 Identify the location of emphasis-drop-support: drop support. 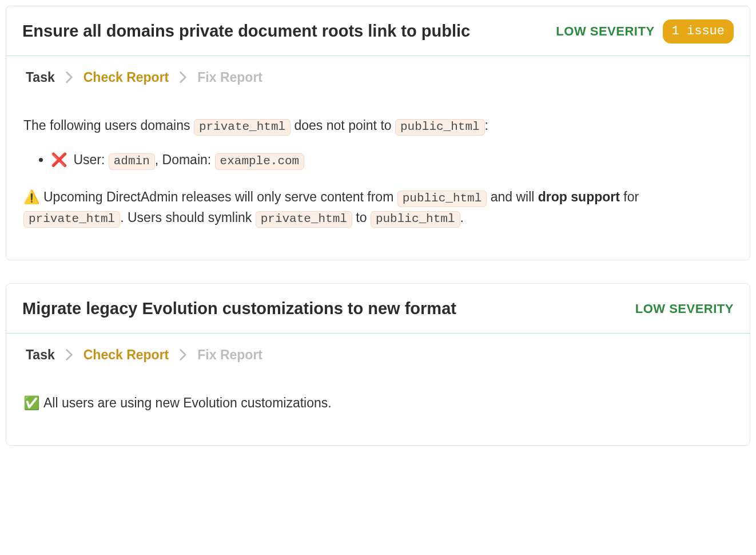
(579, 197).